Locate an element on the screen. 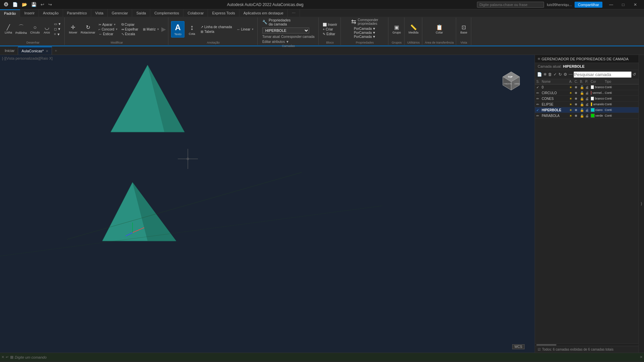 This screenshot has height=362, width=644. refresh-layer-button: ↺ is located at coordinates (635, 74).